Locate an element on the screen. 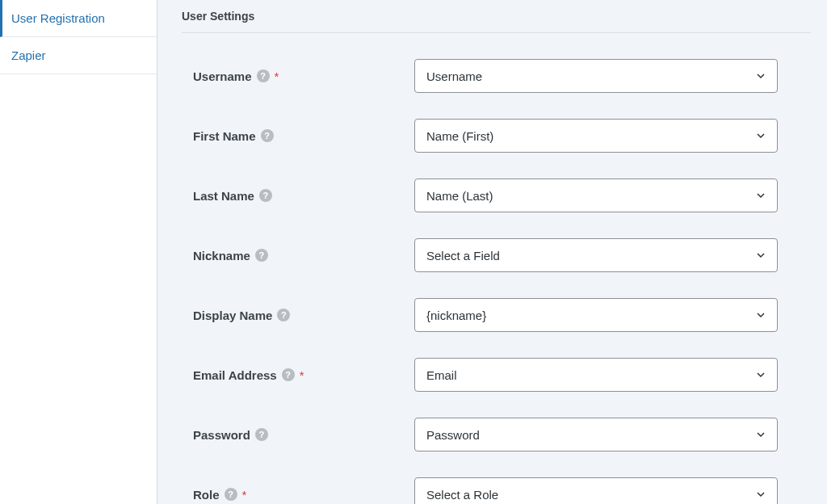 The image size is (827, 504). label-text: Email Address is located at coordinates (235, 375).